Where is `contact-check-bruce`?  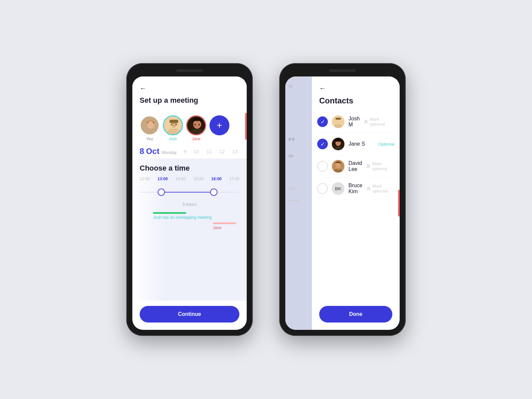 contact-check-bruce is located at coordinates (323, 189).